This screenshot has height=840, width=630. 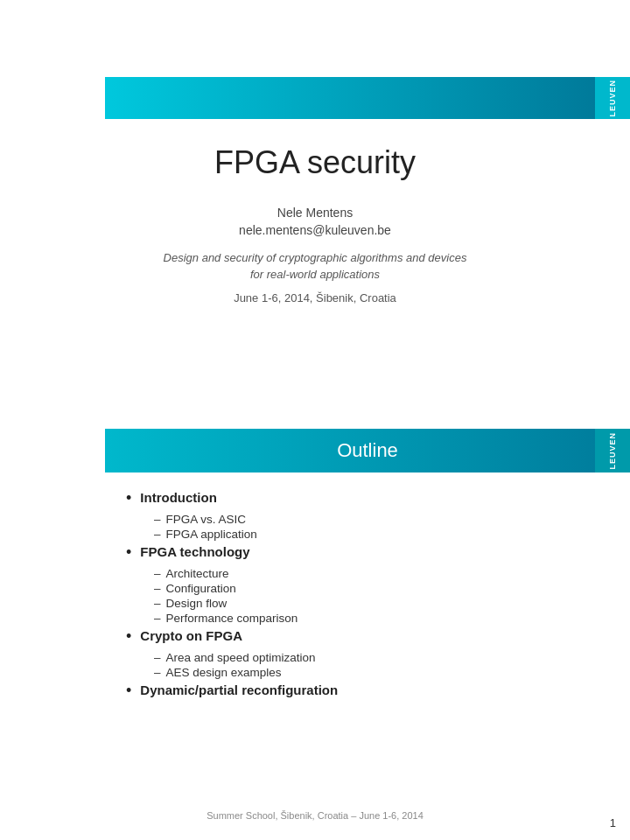 I want to click on footer: Summer School, Šibenik, Croatia – June 1…, so click(x=315, y=815).